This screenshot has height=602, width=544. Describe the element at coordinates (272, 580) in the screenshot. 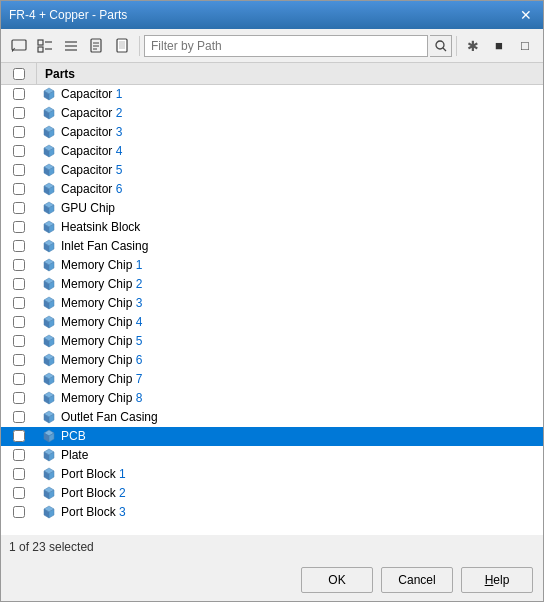

I see `button-bar: OK Cancel Help` at that location.